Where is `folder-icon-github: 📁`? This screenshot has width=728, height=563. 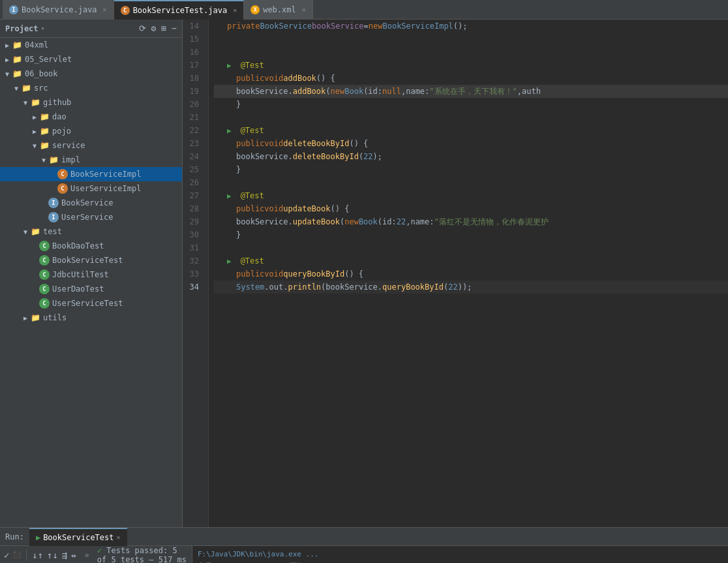 folder-icon-github: 📁 is located at coordinates (35, 102).